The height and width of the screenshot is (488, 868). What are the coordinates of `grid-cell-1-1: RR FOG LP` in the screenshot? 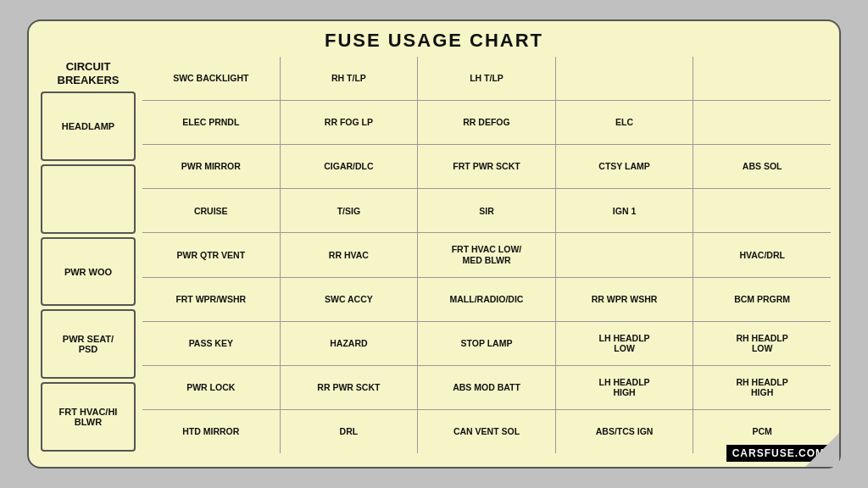 It's located at (349, 122).